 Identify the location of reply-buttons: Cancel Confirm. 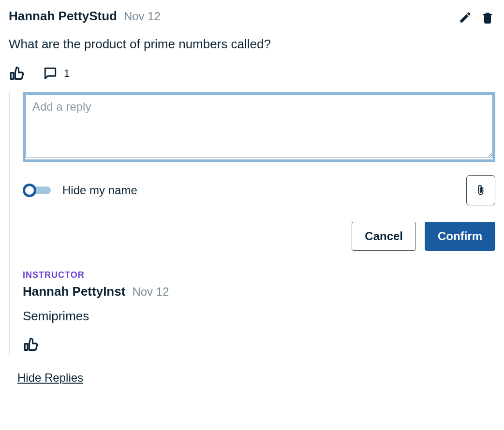
(259, 236).